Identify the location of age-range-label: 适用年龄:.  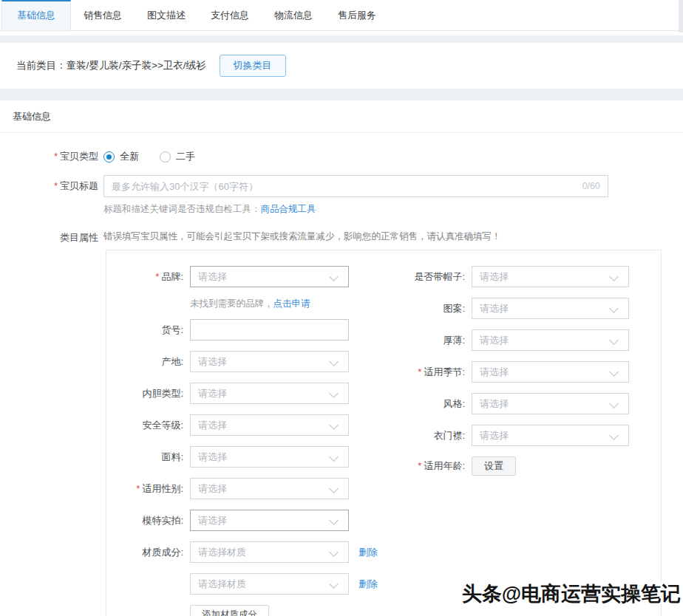
(391, 466).